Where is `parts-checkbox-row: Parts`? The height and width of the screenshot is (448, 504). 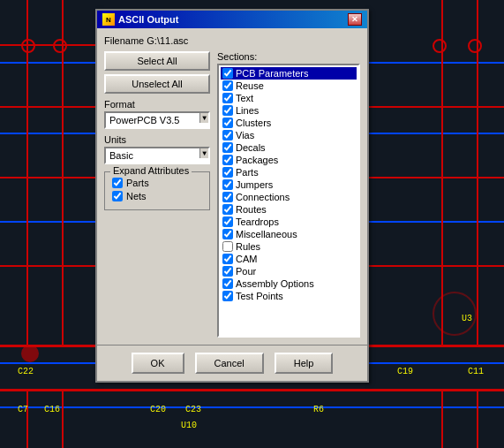 parts-checkbox-row: Parts is located at coordinates (157, 183).